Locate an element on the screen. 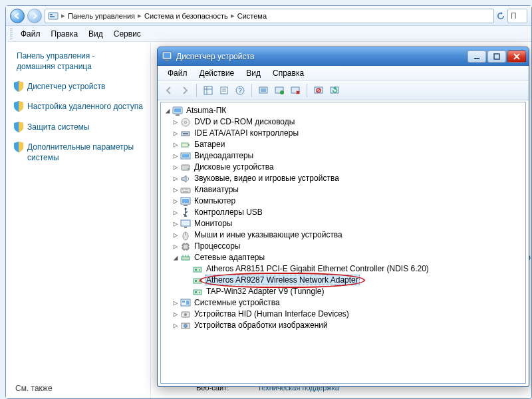  tree-category: ▷ Системные устройства is located at coordinates (348, 303).